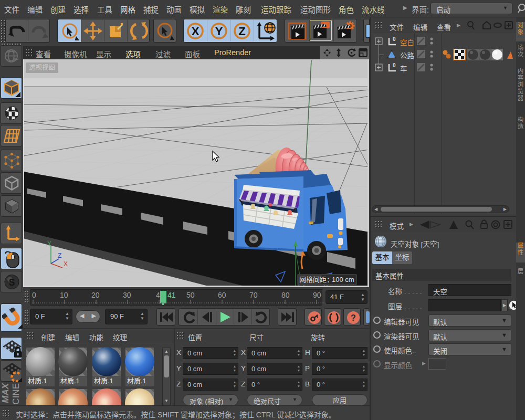  What do you see at coordinates (343, 279) in the screenshot?
I see `svg-text: 100 cm` at bounding box center [343, 279].